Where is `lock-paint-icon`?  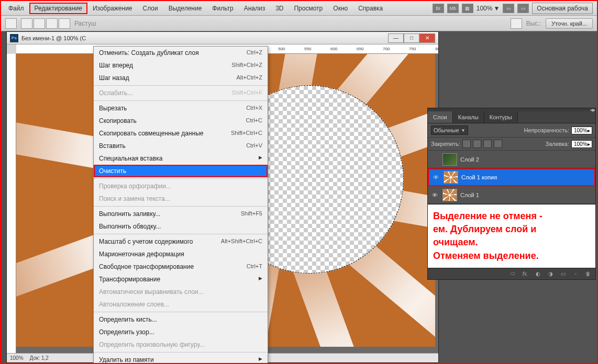 lock-paint-icon is located at coordinates (477, 144).